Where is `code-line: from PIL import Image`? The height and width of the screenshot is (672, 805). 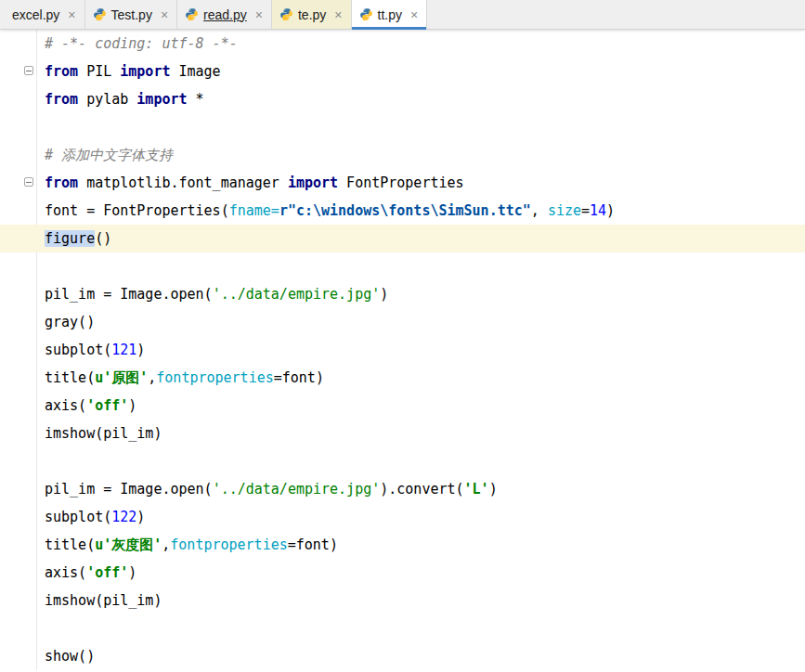 code-line: from PIL import Image is located at coordinates (403, 71).